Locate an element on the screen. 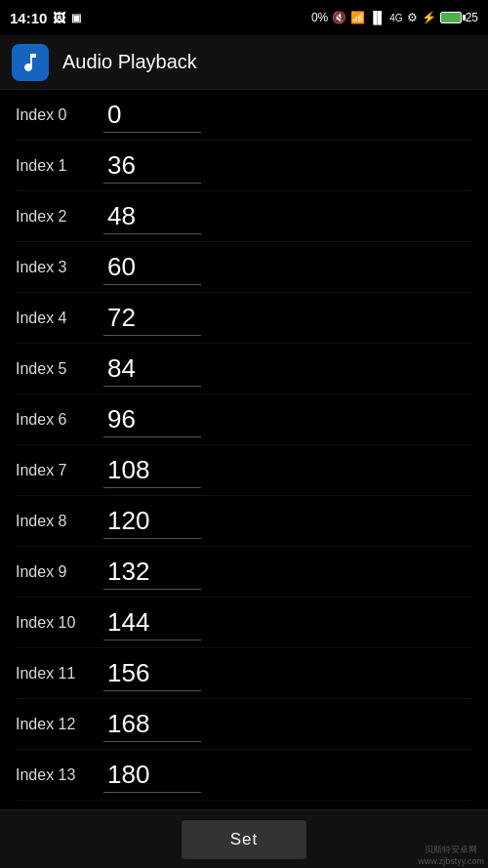 This screenshot has width=488, height=868. watermark-line2: www.zjbstyy.com is located at coordinates (451, 861).